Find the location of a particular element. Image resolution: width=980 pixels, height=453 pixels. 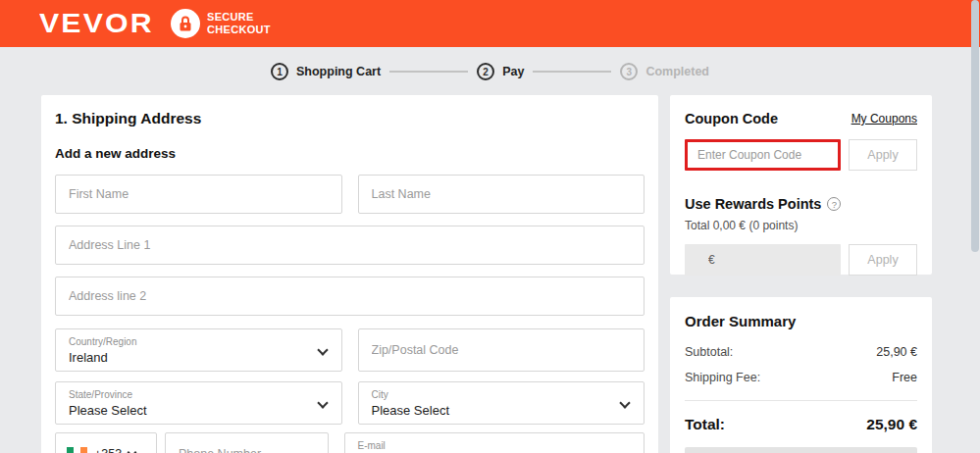

checkout-progress: 1 Shopping Cart 2 Pay 3 Completed is located at coordinates (490, 72).